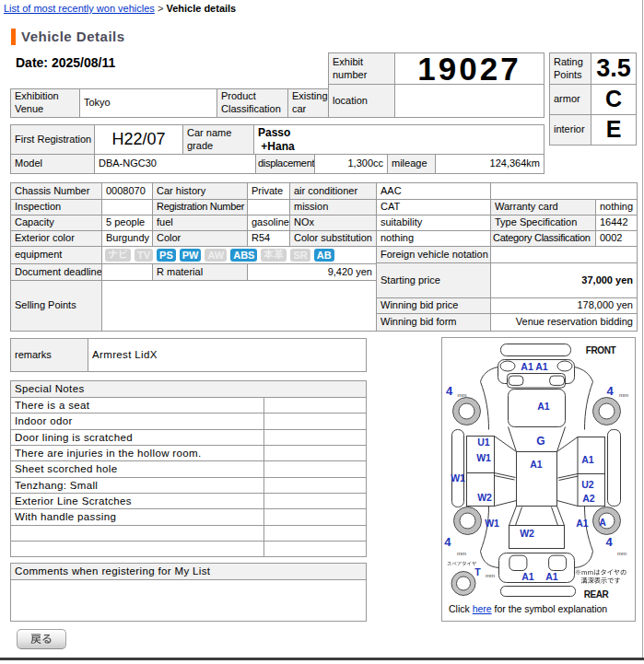 The image size is (644, 664). Describe the element at coordinates (601, 350) in the screenshot. I see `svg-text: FRONT` at that location.